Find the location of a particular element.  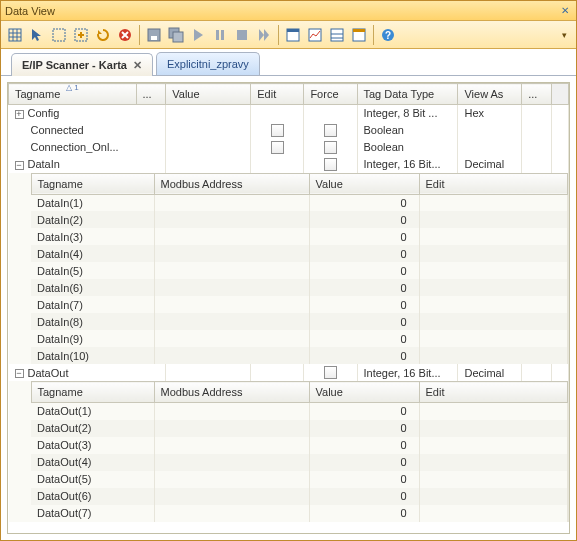

table-row: DataOut(6)0 is located at coordinates (300, 496).